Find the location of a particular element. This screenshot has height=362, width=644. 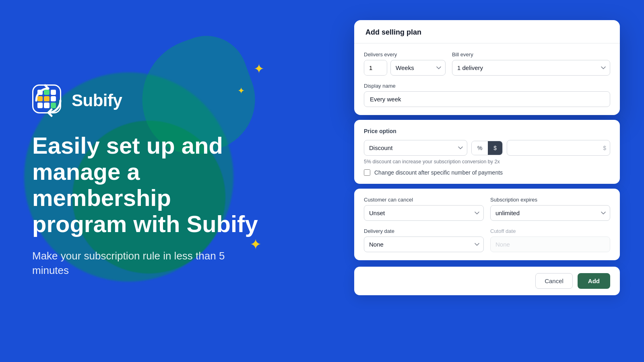

add-button: Add is located at coordinates (594, 281).